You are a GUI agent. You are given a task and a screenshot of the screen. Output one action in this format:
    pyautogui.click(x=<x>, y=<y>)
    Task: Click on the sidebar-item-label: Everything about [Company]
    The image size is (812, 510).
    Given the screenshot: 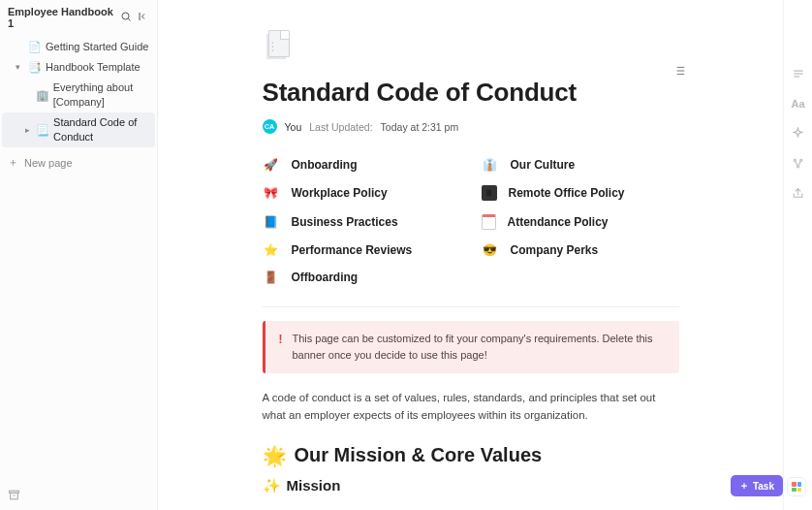 What is the action you would take?
    pyautogui.click(x=101, y=95)
    